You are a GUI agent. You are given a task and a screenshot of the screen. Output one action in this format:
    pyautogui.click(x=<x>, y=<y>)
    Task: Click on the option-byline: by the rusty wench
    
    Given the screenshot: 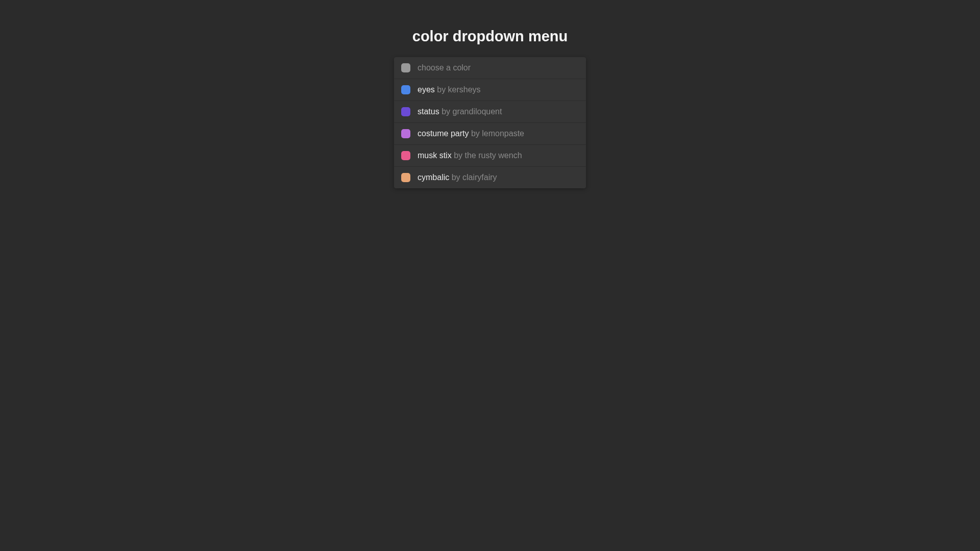 What is the action you would take?
    pyautogui.click(x=488, y=155)
    